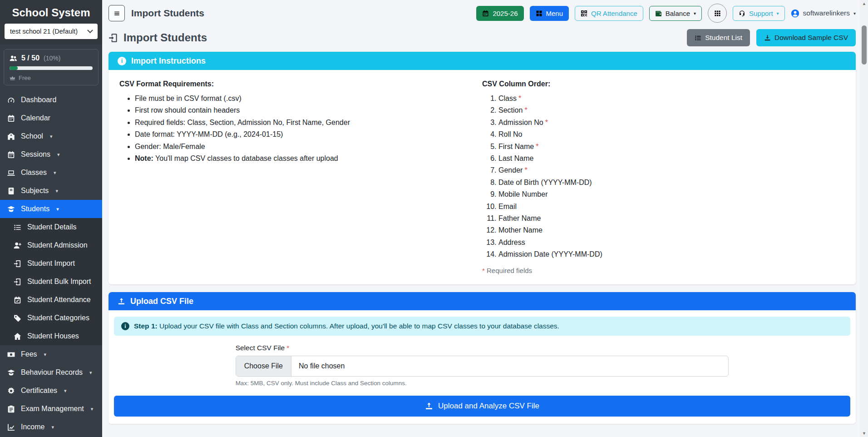 Image resolution: width=868 pixels, height=437 pixels. What do you see at coordinates (44, 31) in the screenshot?
I see `school-select-value: test school 21 (Default)` at bounding box center [44, 31].